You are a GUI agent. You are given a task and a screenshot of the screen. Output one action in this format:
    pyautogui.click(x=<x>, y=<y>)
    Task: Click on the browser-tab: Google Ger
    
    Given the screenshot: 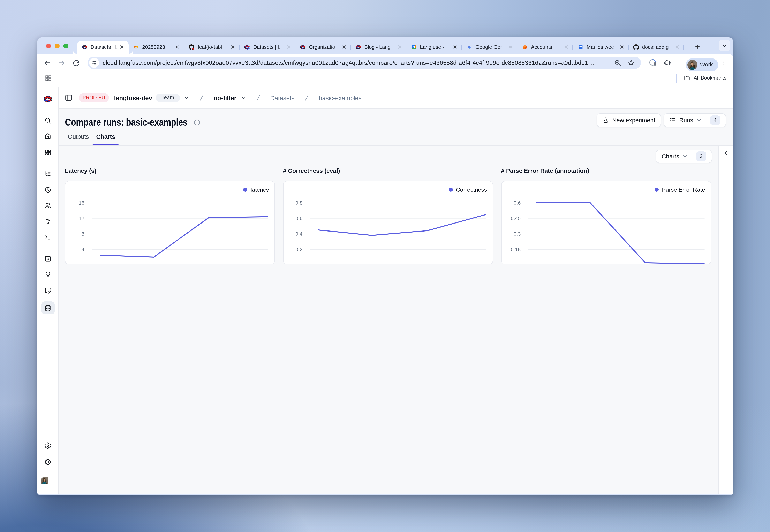 What is the action you would take?
    pyautogui.click(x=490, y=47)
    